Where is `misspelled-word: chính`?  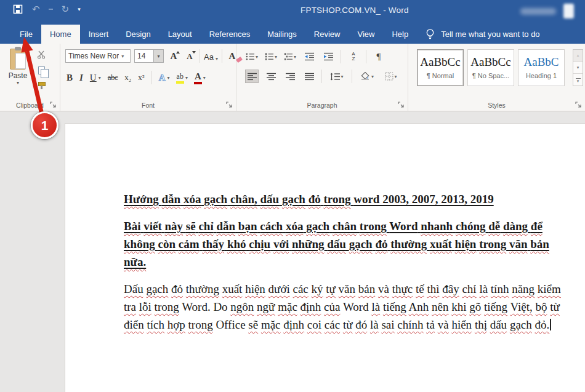
misspelled-word: chính is located at coordinates (410, 325).